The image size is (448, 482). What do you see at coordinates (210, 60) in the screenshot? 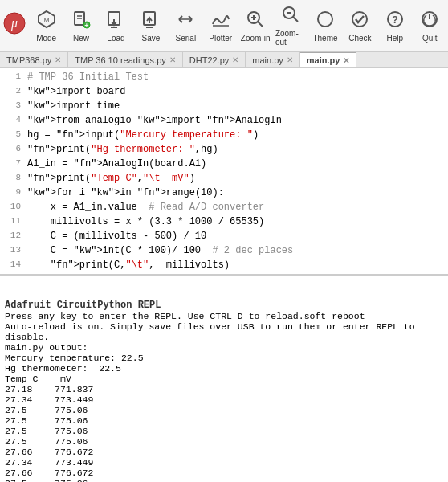
I see `tab-label-dht22: DHT22.py` at bounding box center [210, 60].